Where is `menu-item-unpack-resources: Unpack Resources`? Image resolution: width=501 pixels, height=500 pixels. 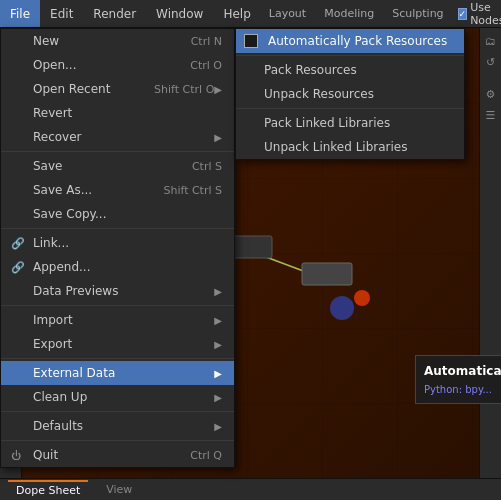
menu-item-unpack-resources: Unpack Resources is located at coordinates (350, 94).